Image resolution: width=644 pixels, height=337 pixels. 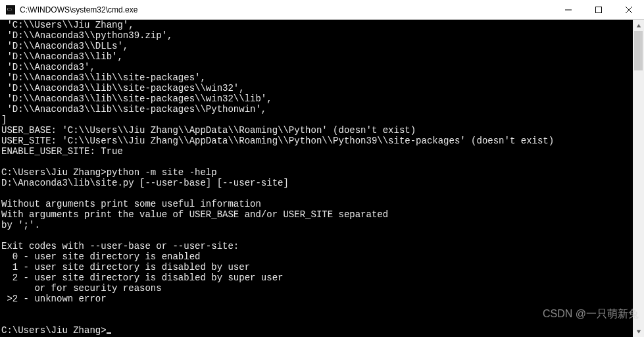 I want to click on vertical-scrollbar, so click(x=638, y=178).